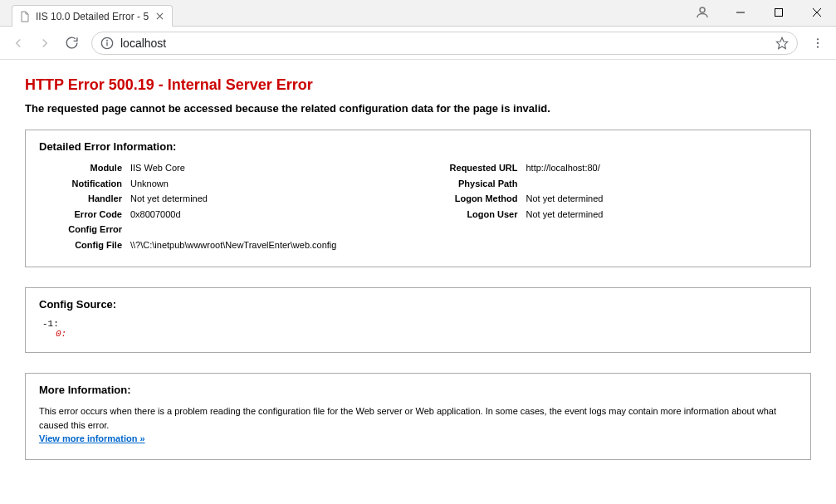  What do you see at coordinates (266, 168) in the screenshot?
I see `detail-value: IIS Web Core` at bounding box center [266, 168].